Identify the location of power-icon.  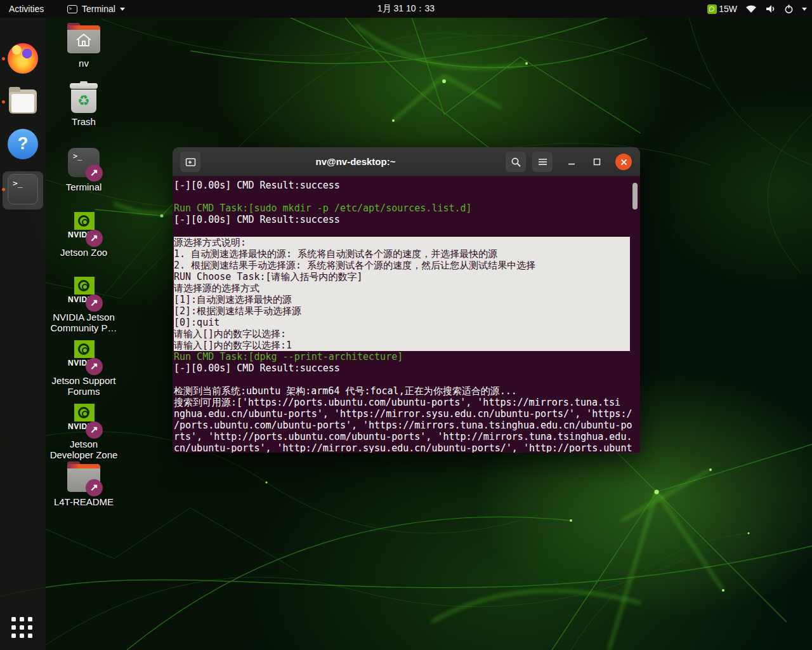
(789, 9).